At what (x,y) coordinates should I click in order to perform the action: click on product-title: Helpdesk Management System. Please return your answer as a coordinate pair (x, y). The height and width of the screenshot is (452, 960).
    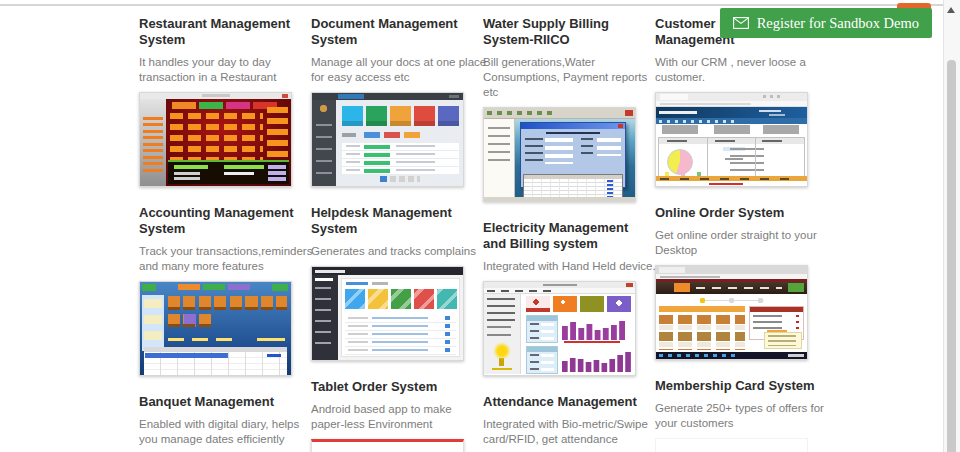
    Looking at the image, I should click on (395, 221).